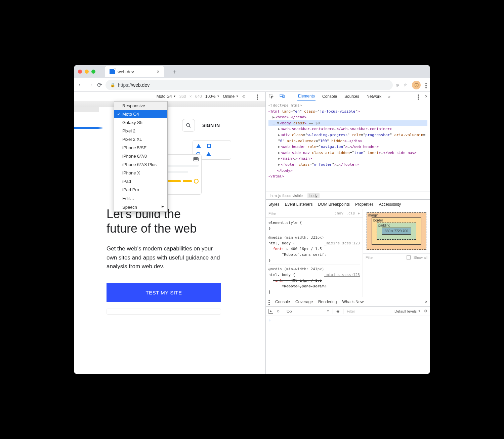  What do you see at coordinates (141, 114) in the screenshot?
I see `dd-device: Moto G4` at bounding box center [141, 114].